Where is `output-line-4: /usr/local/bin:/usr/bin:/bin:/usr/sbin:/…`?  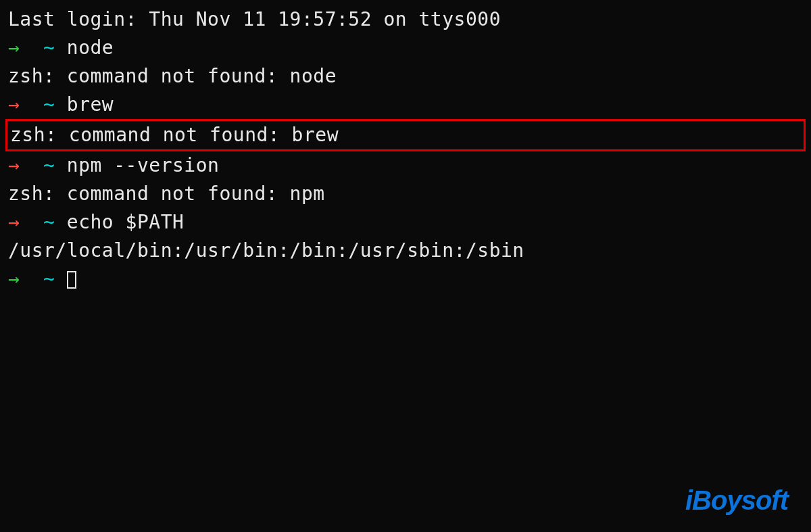
output-line-4: /usr/local/bin:/usr/bin:/bin:/usr/sbin:/… is located at coordinates (406, 251).